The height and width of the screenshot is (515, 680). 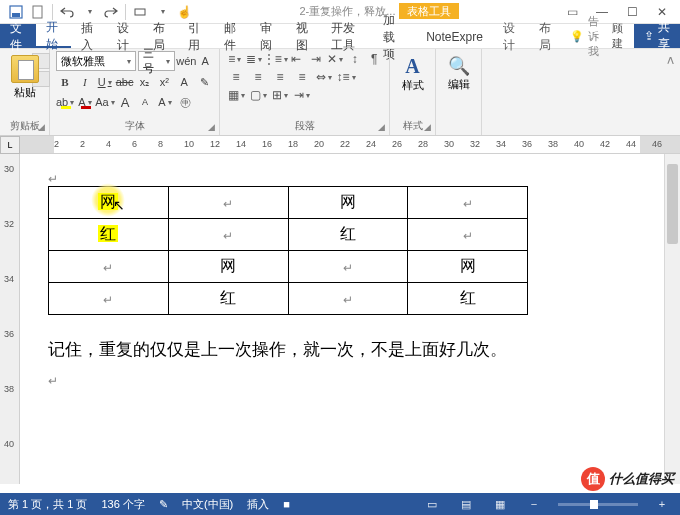 What do you see at coordinates (466, 504) in the screenshot?
I see `print-layout-icon: ▤` at bounding box center [466, 504].